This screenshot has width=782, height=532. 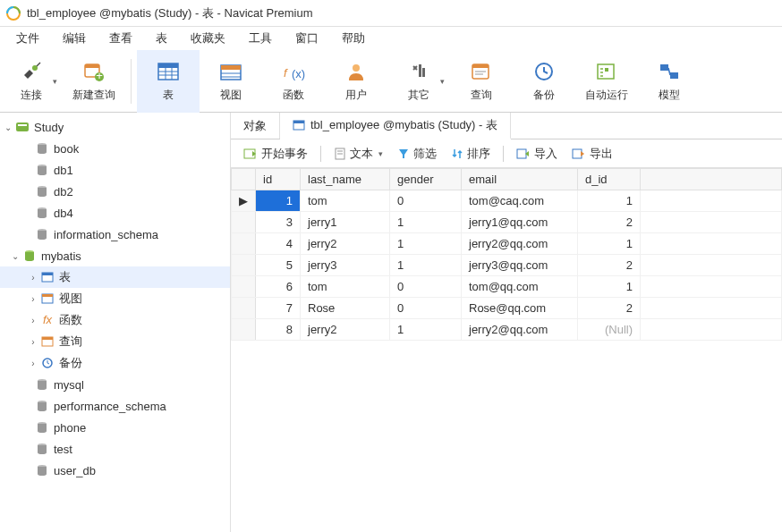 I want to click on cell-d-id: (Null), so click(x=609, y=330).